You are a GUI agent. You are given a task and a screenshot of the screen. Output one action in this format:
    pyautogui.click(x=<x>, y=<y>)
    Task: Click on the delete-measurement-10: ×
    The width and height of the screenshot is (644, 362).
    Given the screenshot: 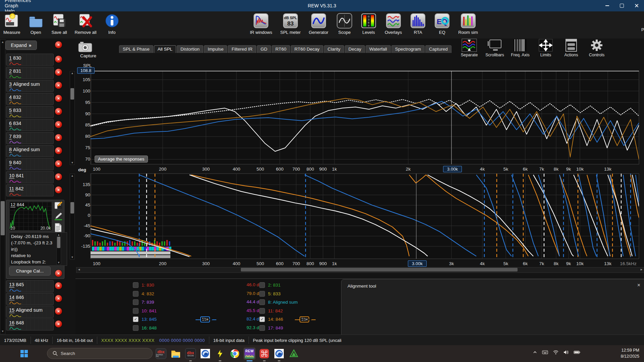 What is the action you would take?
    pyautogui.click(x=58, y=177)
    